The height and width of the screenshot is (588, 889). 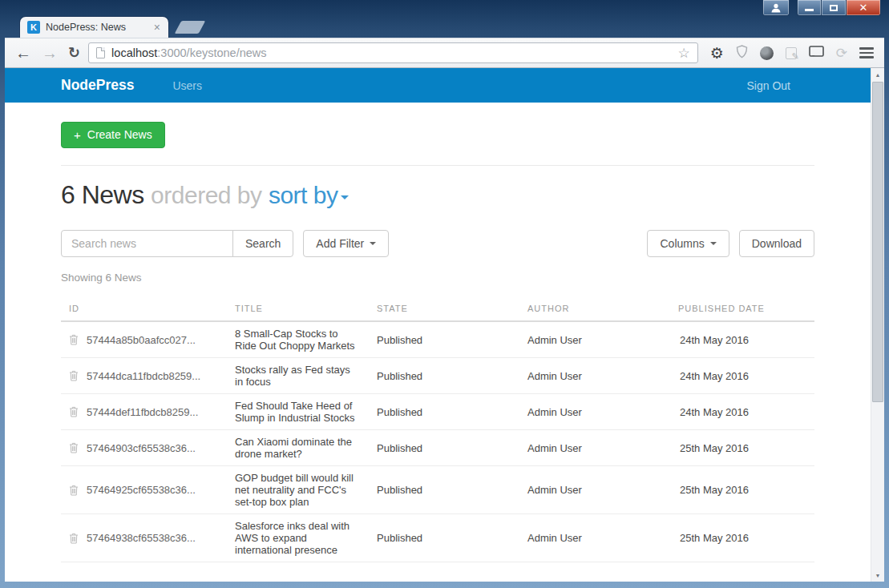 I want to click on url-path: :3000/keystone/news, so click(x=212, y=53).